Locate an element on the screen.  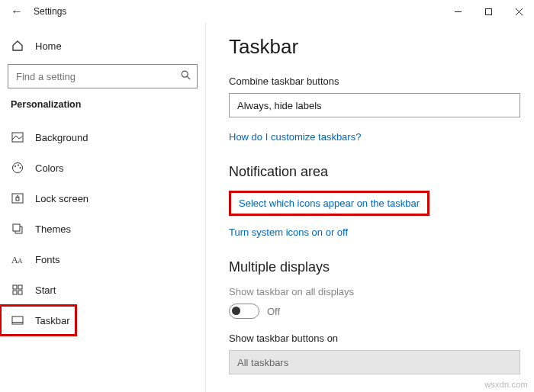
sidebar-item-label: Colors is located at coordinates (50, 168).